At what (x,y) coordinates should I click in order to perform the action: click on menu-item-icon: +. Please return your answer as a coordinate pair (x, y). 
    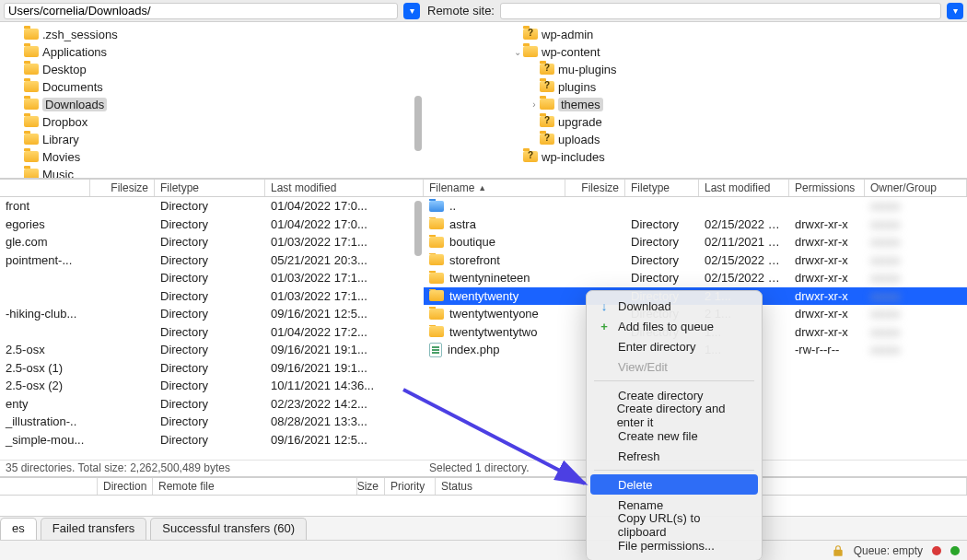
    Looking at the image, I should click on (604, 326).